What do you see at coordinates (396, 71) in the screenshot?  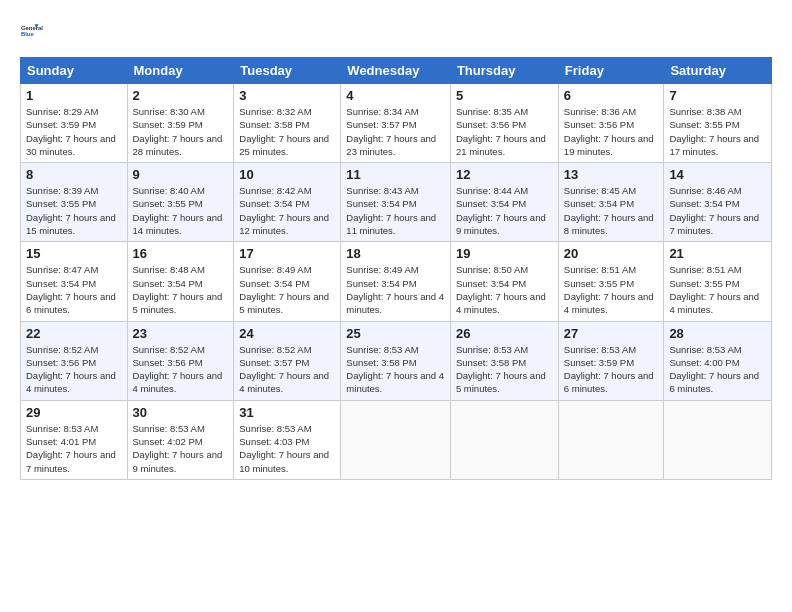 I see `weekday-header: Wednesday` at bounding box center [396, 71].